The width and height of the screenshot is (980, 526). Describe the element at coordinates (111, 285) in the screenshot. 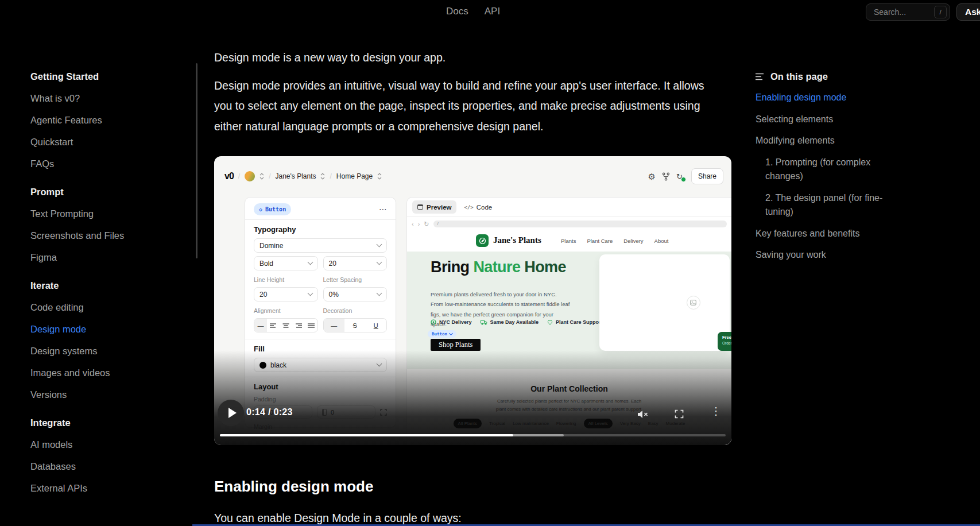

I see `sidebar-section-title: Iterate` at that location.